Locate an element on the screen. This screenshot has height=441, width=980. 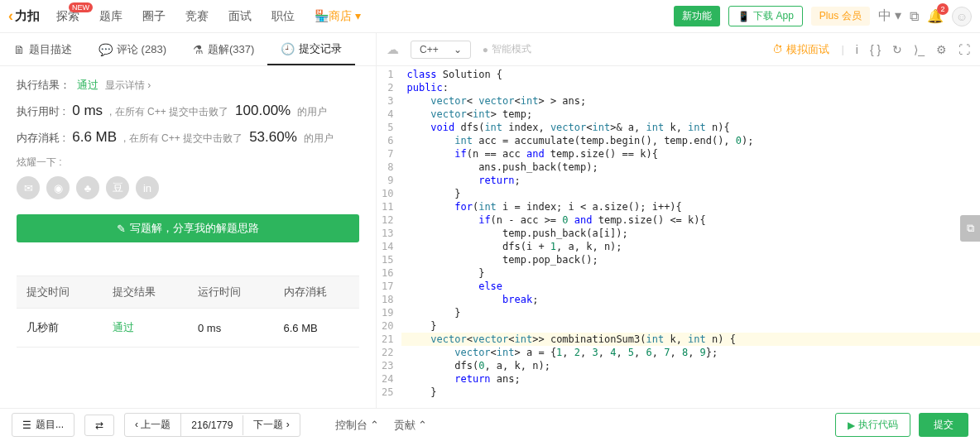
nav-circle: 圈子 is located at coordinates (154, 17).